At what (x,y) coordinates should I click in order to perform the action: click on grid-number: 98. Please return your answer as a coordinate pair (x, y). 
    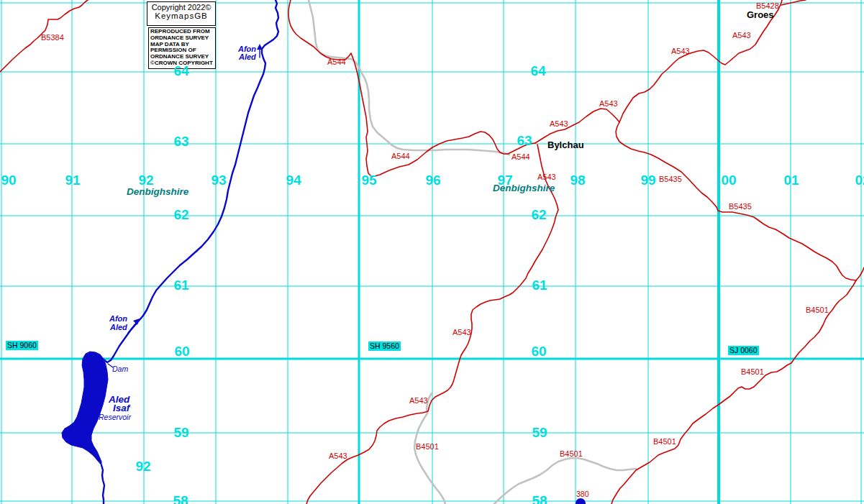
    Looking at the image, I should click on (577, 180).